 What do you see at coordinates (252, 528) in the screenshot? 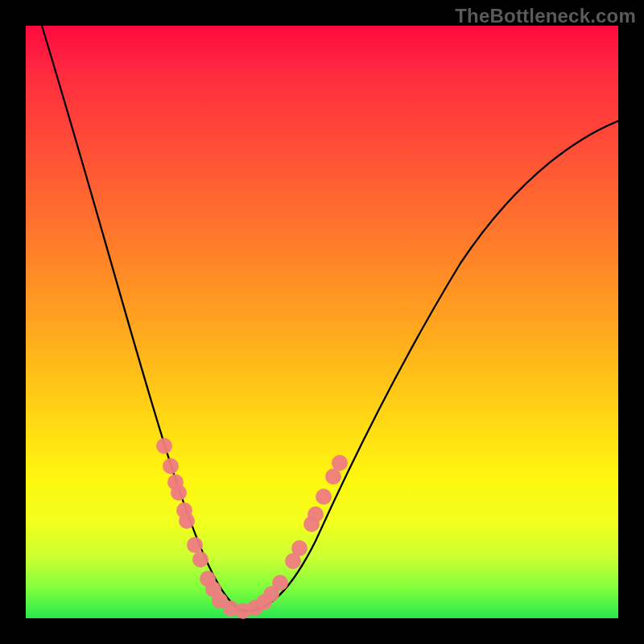
I see `scatter-group` at bounding box center [252, 528].